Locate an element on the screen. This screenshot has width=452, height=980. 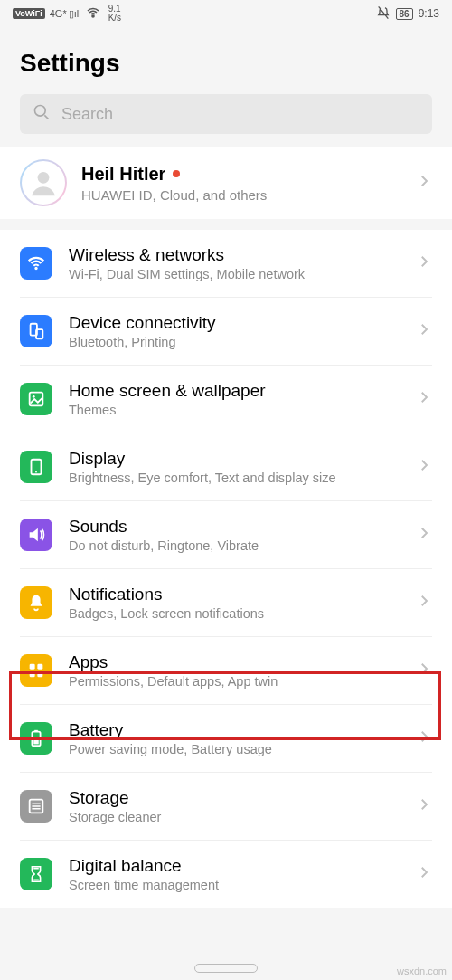
item-subtitle: Brightness, Eye comfort, Text and displa… is located at coordinates (234, 478).